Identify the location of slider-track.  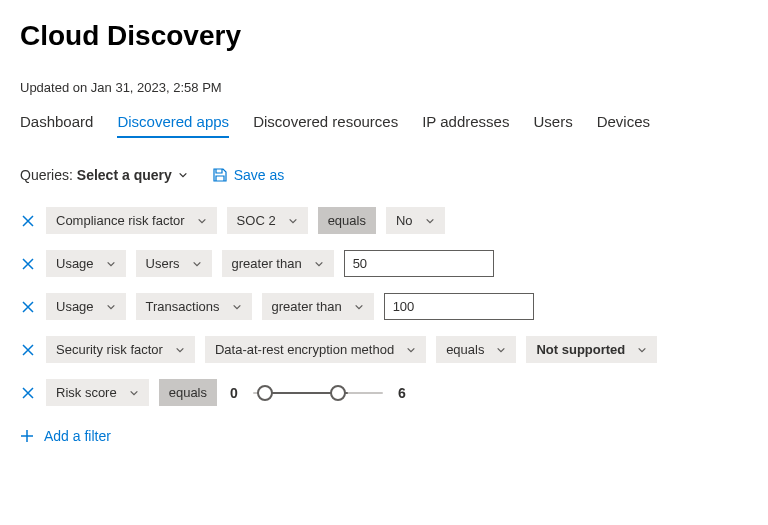
(318, 393).